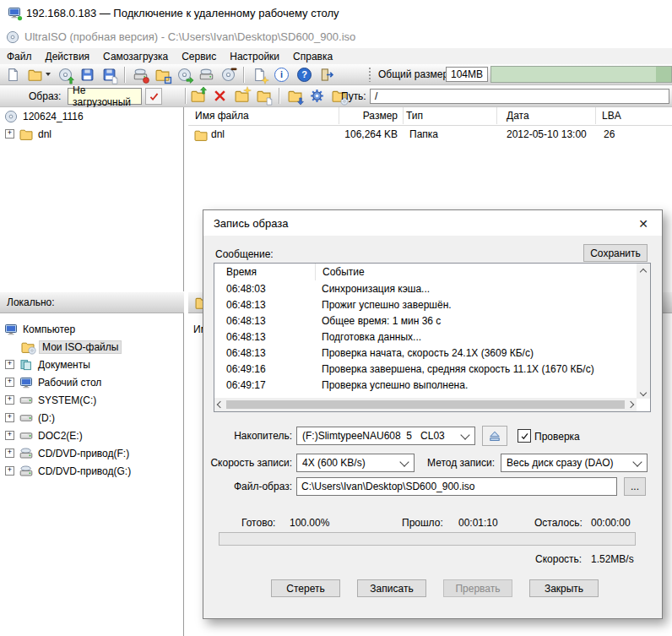 Image resolution: width=672 pixels, height=636 pixels. Describe the element at coordinates (312, 57) in the screenshot. I see `menu-help: Справка` at that location.